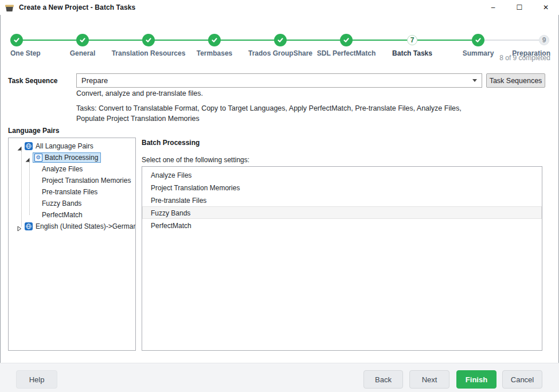 This screenshot has height=392, width=559. I want to click on wizard-stepper: One Step General Translation Resources T…, so click(280, 33).